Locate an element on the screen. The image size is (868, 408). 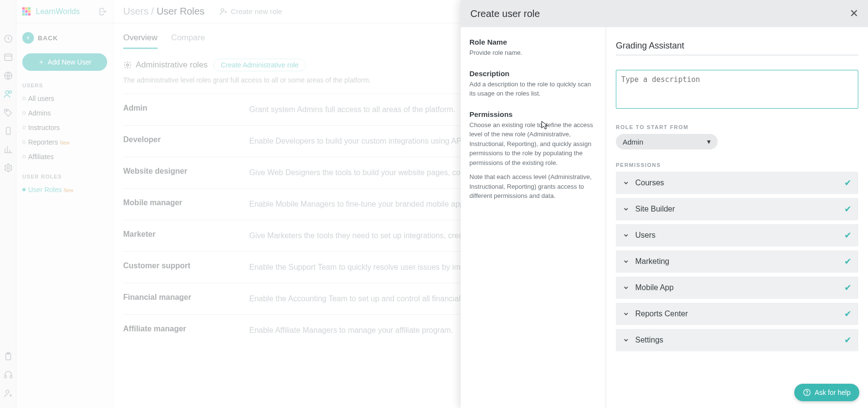
permission-row: Site Builder✔ is located at coordinates (737, 209).